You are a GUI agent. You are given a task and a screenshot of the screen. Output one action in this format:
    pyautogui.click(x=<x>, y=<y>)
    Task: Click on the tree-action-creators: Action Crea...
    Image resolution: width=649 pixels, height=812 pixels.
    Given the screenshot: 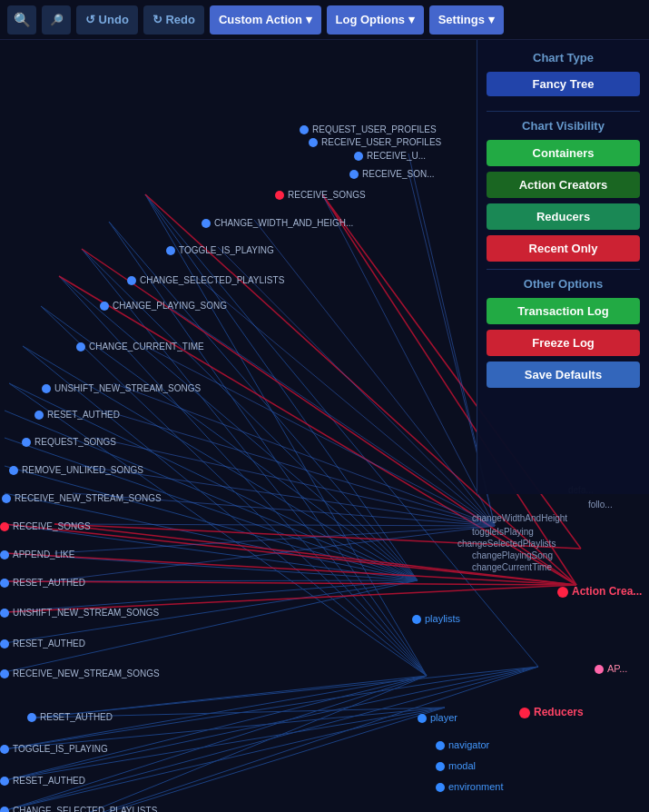 What is the action you would take?
    pyautogui.click(x=599, y=591)
    